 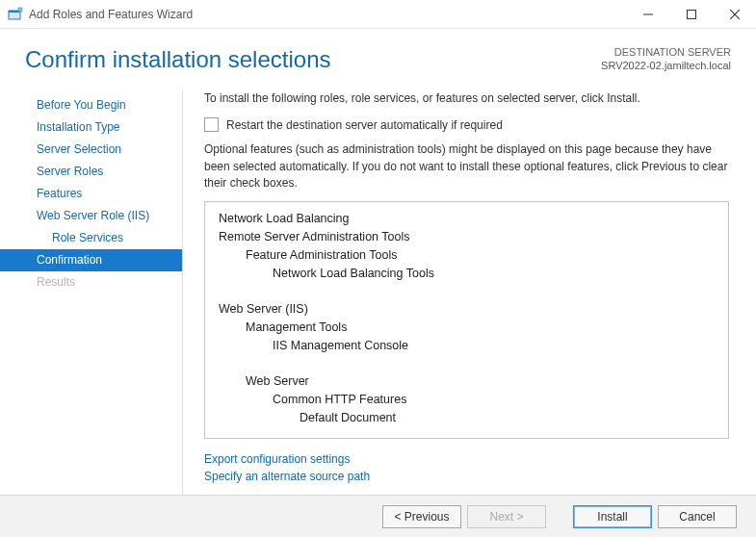 What do you see at coordinates (91, 171) in the screenshot?
I see `nav-item: Server Roles` at bounding box center [91, 171].